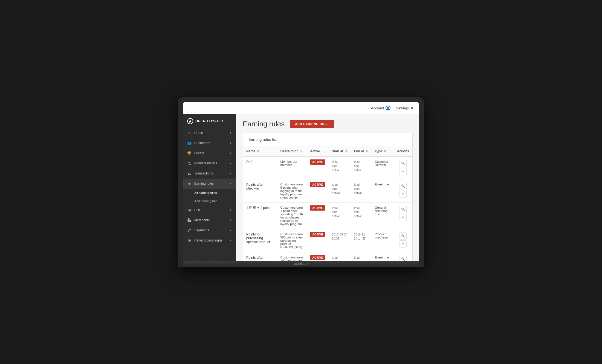 The height and width of the screenshot is (364, 602). I want to click on cell-name: Points after registration, so click(260, 257).